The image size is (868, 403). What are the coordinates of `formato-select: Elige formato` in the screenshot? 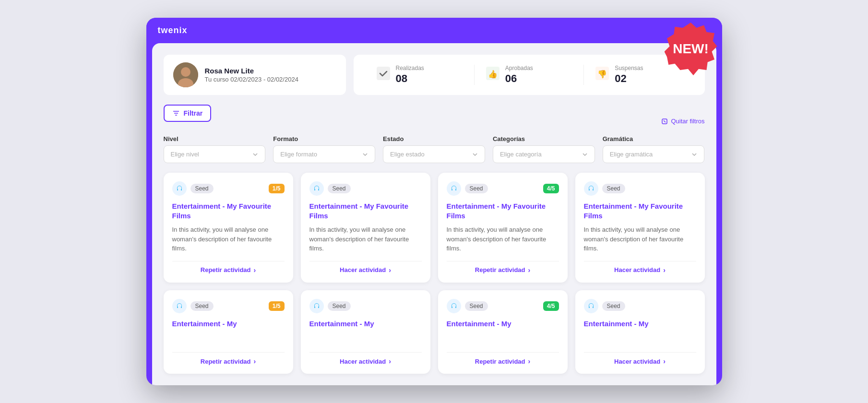 It's located at (324, 154).